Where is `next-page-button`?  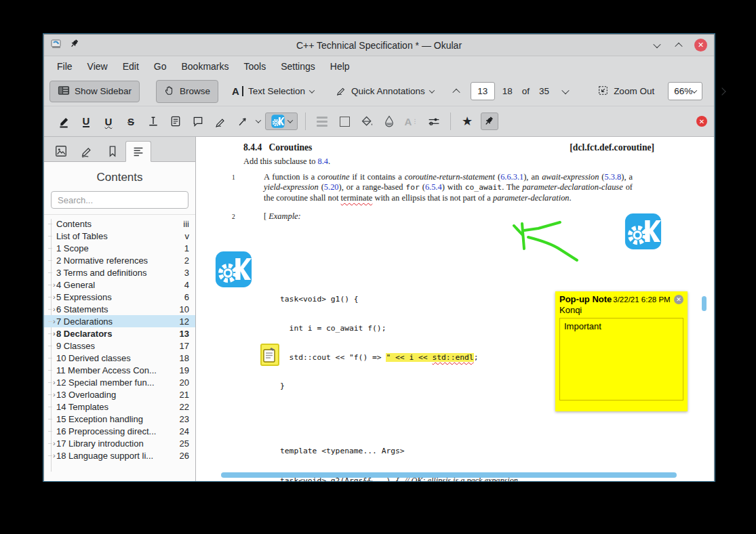 next-page-button is located at coordinates (565, 91).